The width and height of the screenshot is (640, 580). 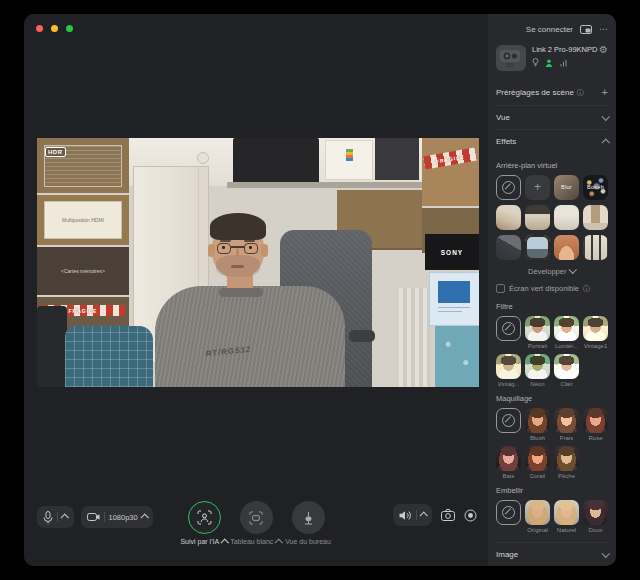 I want to click on zoom-window-button, so click(x=70, y=28).